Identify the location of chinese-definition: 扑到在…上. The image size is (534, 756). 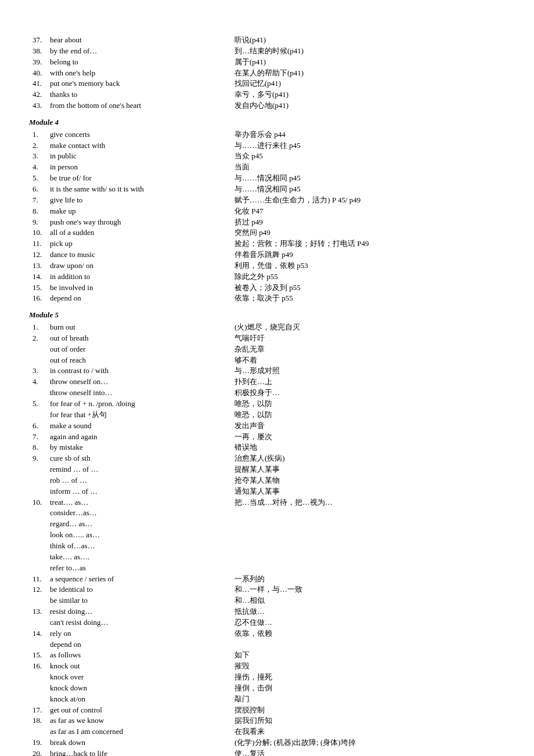
(370, 382).